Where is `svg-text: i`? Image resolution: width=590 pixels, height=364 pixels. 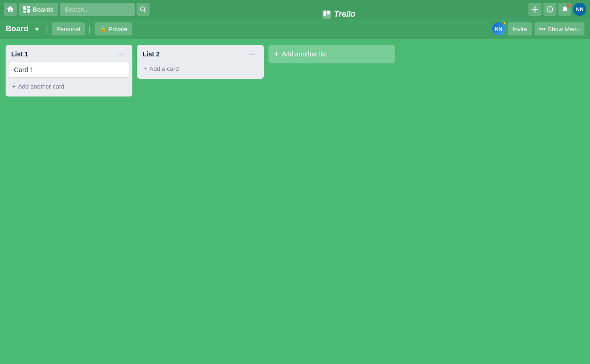 svg-text: i is located at coordinates (550, 10).